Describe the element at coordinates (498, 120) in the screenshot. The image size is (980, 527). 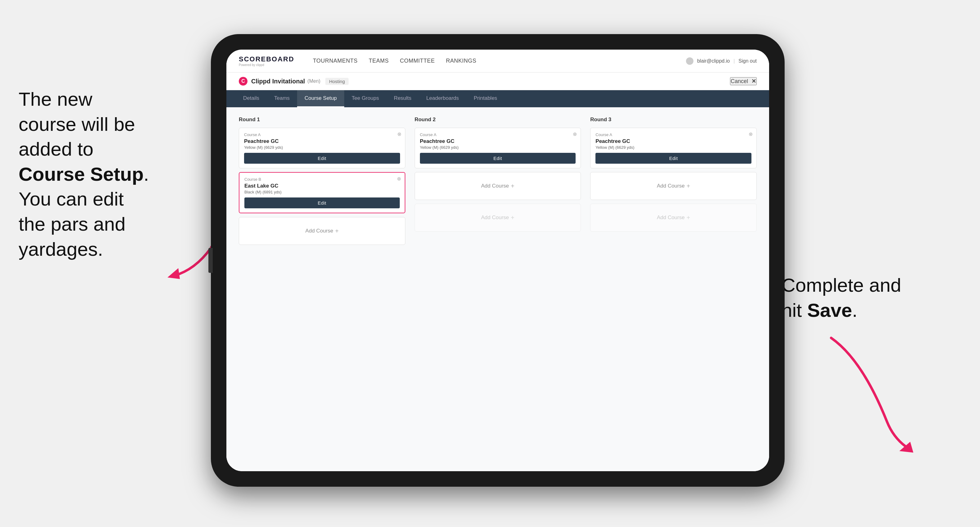
I see `round-2-label: Round 2` at that location.